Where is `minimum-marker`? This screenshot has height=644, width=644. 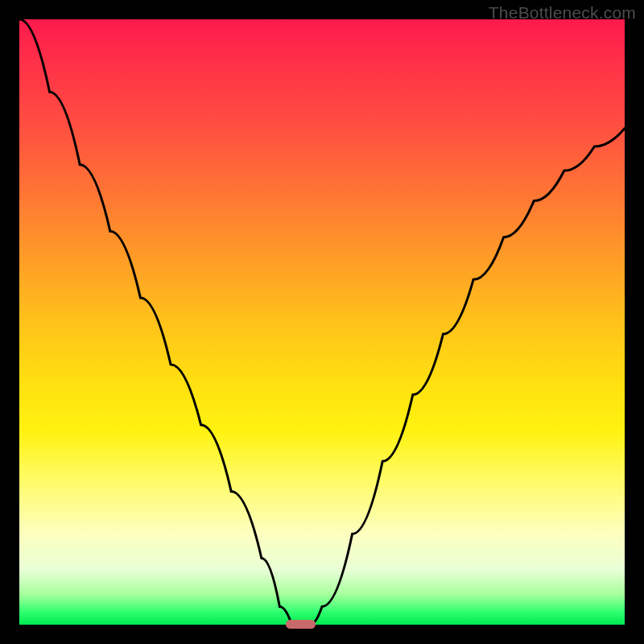
minimum-marker is located at coordinates (301, 625).